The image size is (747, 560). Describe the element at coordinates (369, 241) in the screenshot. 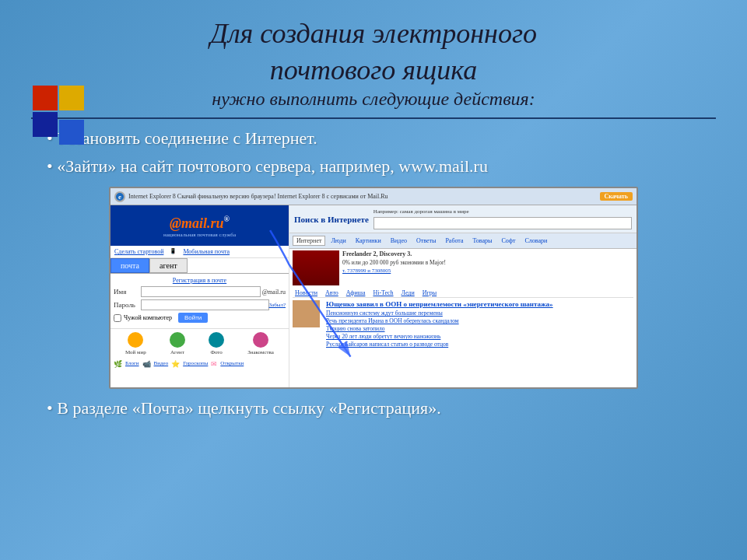

I see `tab-pics: Картинки` at that location.